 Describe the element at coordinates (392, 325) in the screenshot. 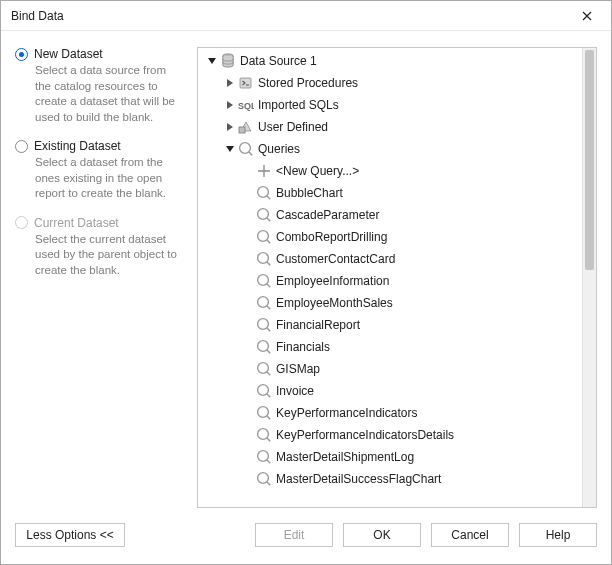

I see `tree-node-query: FinancialReport` at that location.